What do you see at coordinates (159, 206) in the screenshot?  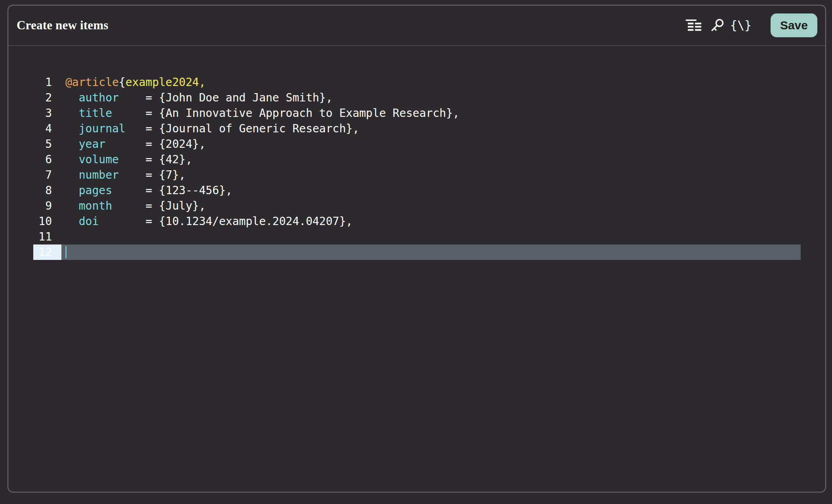 I see `code-token: = {July},` at bounding box center [159, 206].